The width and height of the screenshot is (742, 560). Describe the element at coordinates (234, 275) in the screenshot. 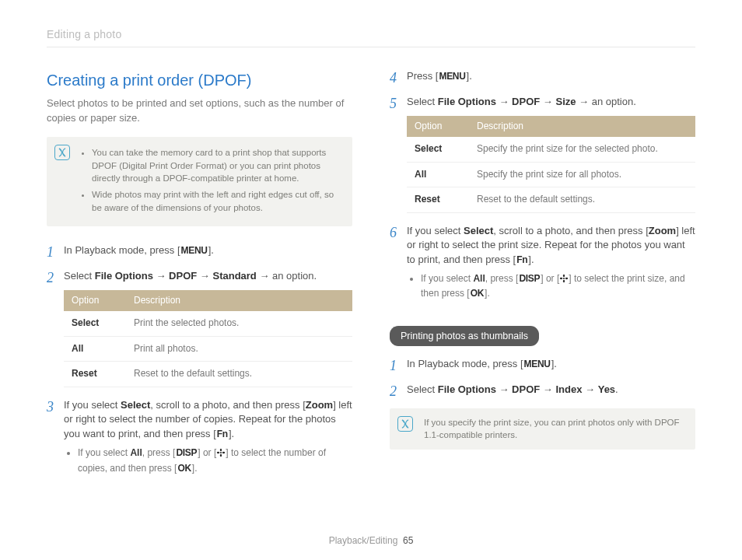

I see `menu-path: Standard` at that location.